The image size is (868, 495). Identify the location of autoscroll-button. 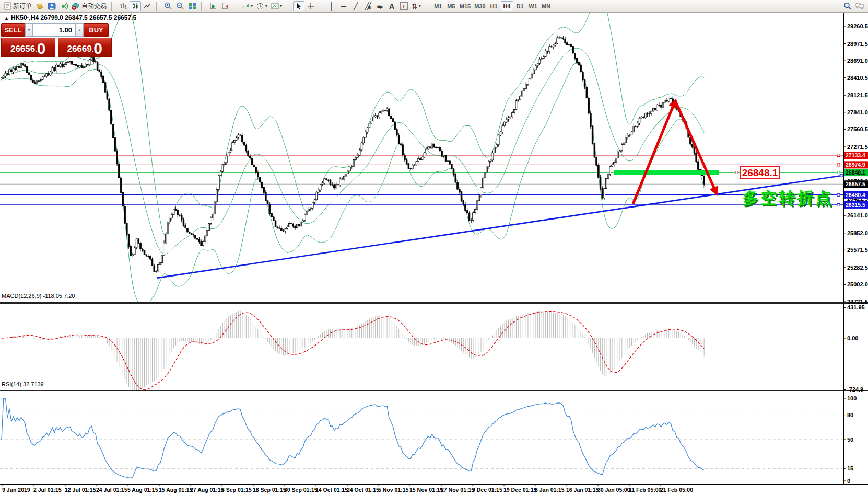
(213, 6).